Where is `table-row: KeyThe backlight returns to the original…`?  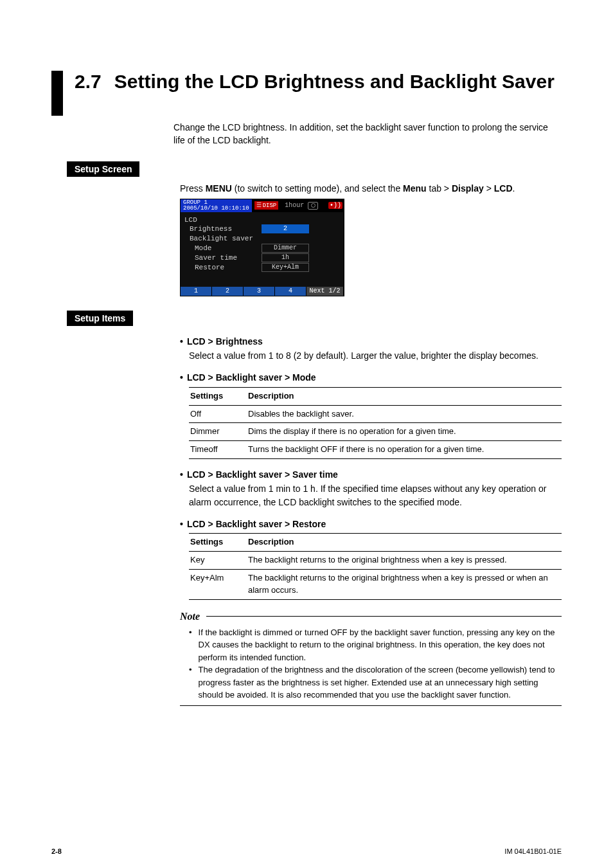 table-row: KeyThe backlight returns to the original… is located at coordinates (375, 561).